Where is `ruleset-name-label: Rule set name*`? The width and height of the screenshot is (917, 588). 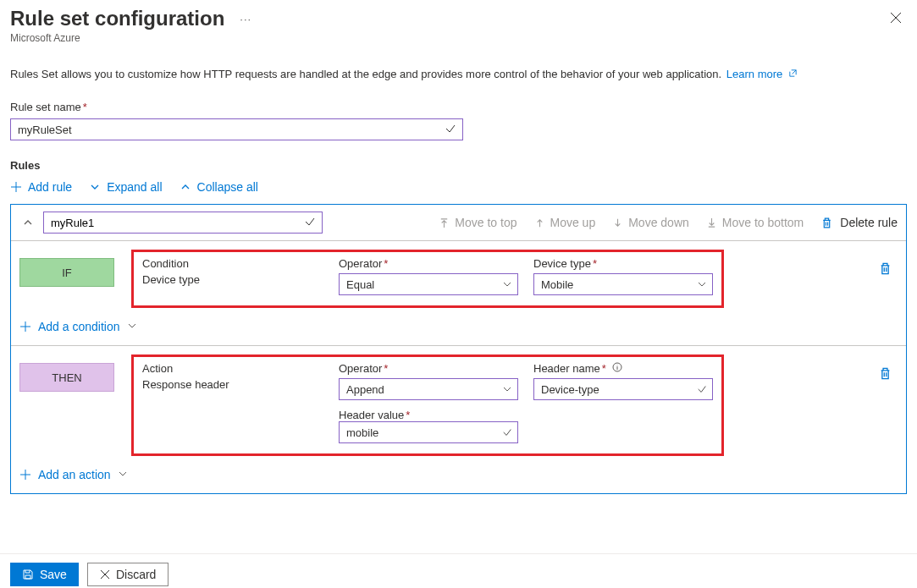 ruleset-name-label: Rule set name* is located at coordinates (459, 107).